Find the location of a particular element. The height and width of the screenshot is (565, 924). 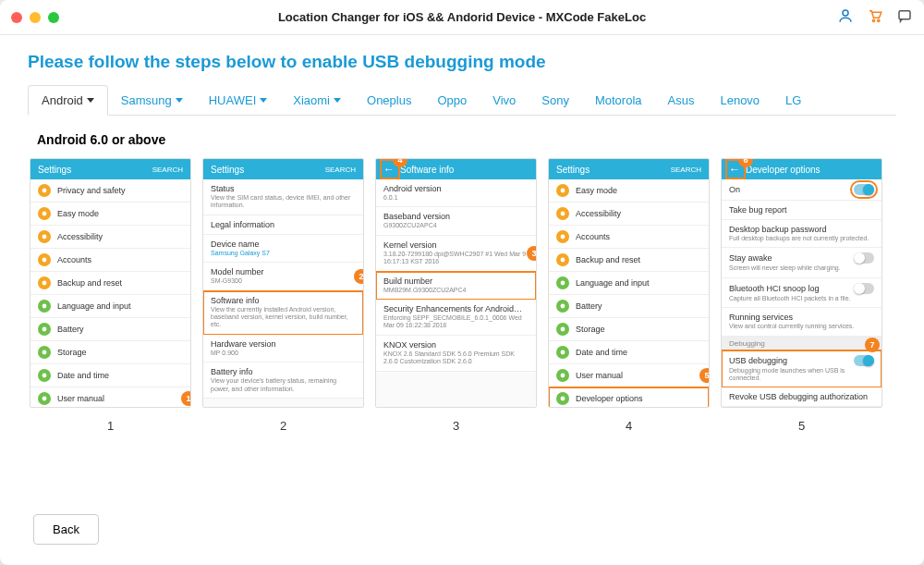

tab-oppo: Oppo is located at coordinates (452, 100).